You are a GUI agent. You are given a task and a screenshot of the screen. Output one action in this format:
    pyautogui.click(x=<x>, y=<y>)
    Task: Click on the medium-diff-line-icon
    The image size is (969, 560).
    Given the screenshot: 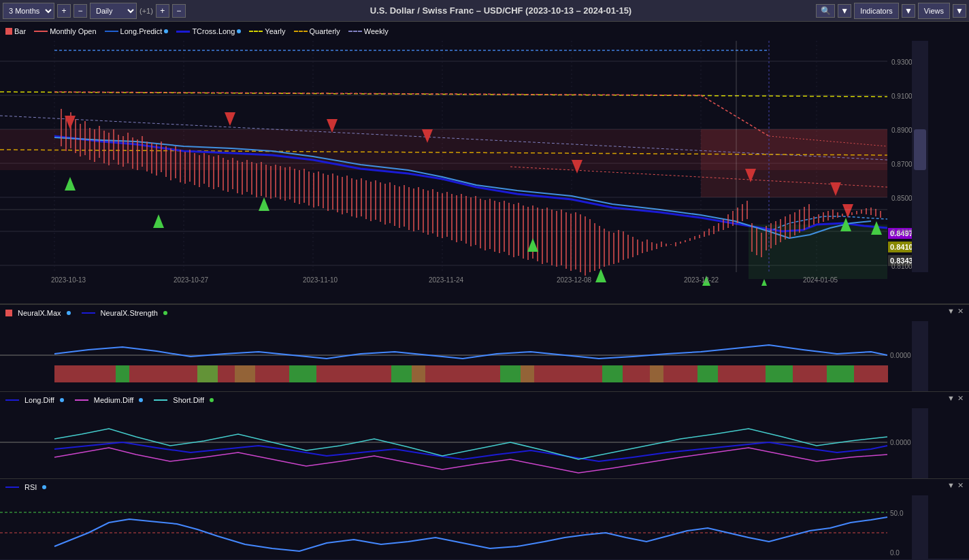 What is the action you would take?
    pyautogui.click(x=82, y=400)
    